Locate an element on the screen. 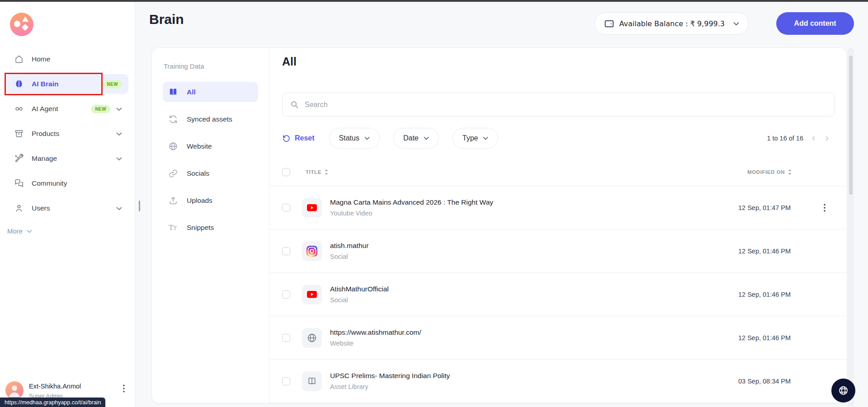 Image resolution: width=868 pixels, height=407 pixels. page-title: Brain is located at coordinates (166, 19).